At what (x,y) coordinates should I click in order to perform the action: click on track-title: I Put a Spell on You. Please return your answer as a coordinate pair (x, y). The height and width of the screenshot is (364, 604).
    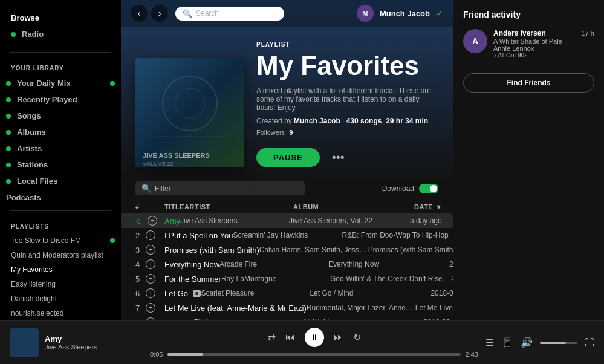
    Looking at the image, I should click on (198, 236).